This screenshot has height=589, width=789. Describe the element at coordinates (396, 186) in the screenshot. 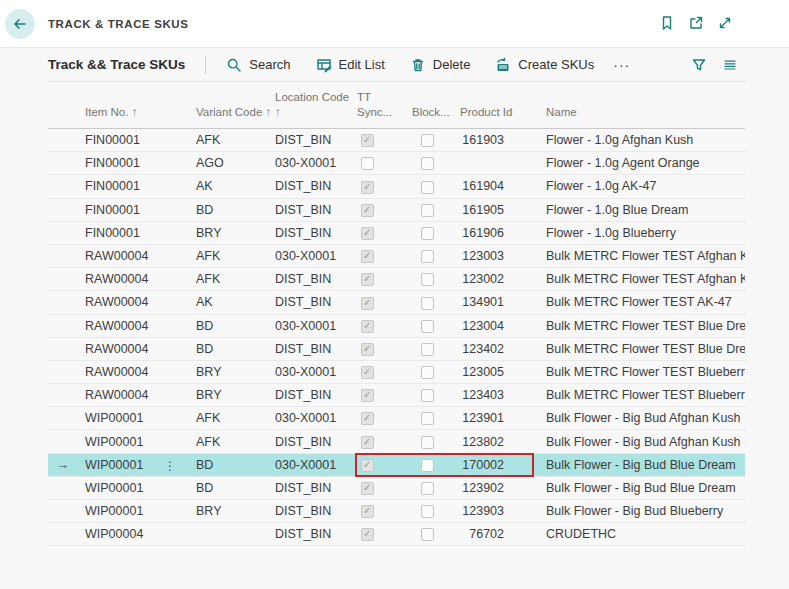

I see `table-row: FIN00001AKDIST_BIN161904Flower - 1.0g AK…` at that location.